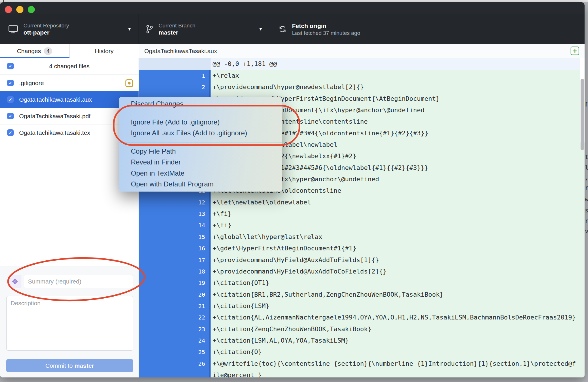 This screenshot has height=382, width=588. What do you see at coordinates (9, 10) in the screenshot?
I see `close-window-button` at bounding box center [9, 10].